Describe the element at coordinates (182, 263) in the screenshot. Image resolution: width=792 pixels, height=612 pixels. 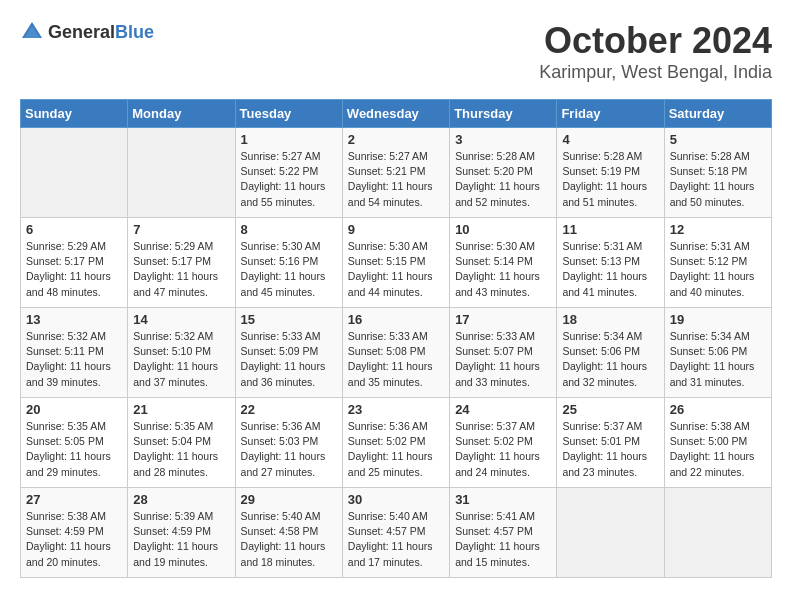
I see `calendar-cell: 7Sunrise: 5:29 AM Sunset: 5:17 PM Daylig…` at that location.